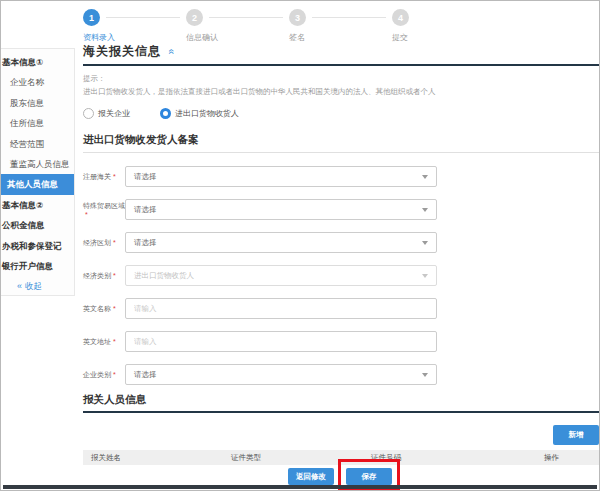 Image resolution: width=600 pixels, height=491 pixels. I want to click on column-id-number: 证件号码, so click(450, 458).